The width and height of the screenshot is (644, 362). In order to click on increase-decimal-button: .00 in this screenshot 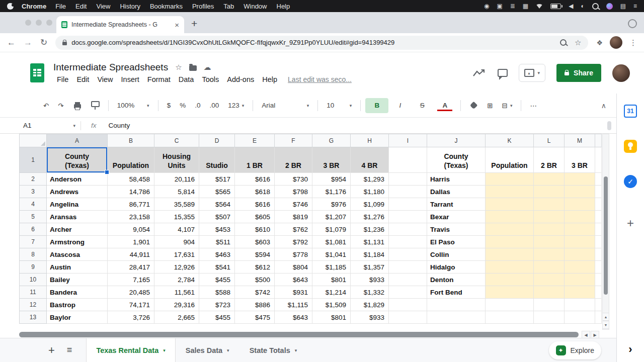, I will do `click(214, 106)`.